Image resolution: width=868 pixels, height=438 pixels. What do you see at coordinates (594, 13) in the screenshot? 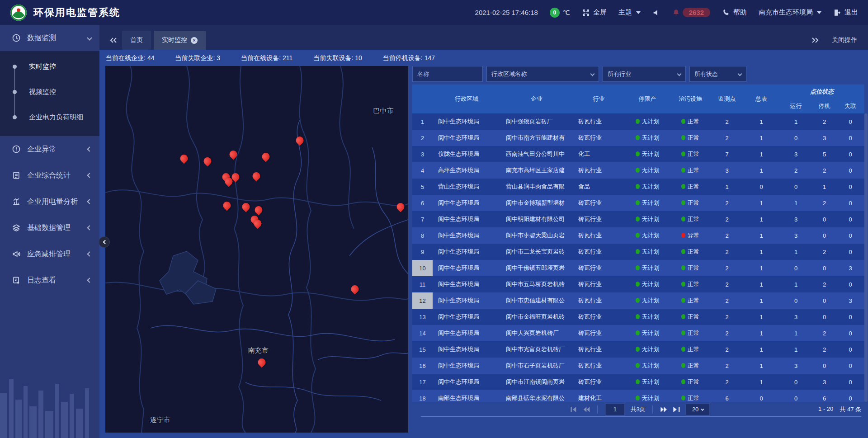
I see `fullscreen-button: 全屏` at bounding box center [594, 13].